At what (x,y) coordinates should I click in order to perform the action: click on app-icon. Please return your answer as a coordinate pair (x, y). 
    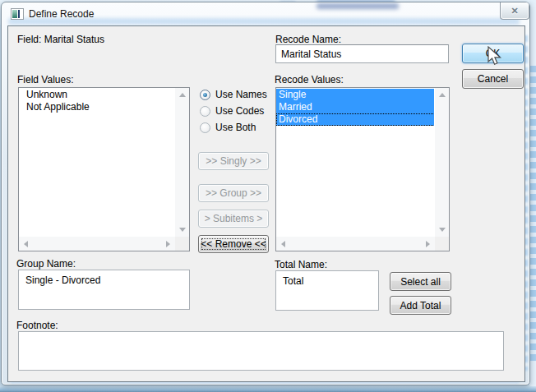
    Looking at the image, I should click on (17, 14).